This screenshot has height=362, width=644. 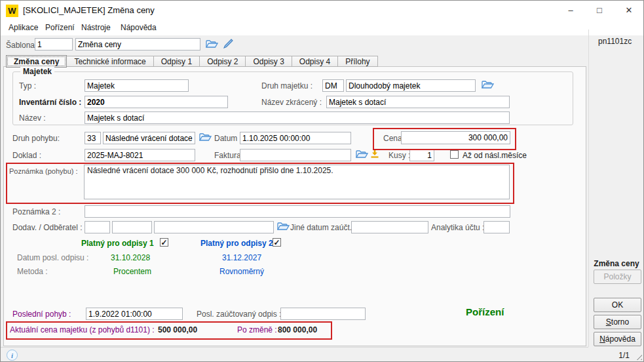 What do you see at coordinates (457, 228) in the screenshot?
I see `analytika-uctu-label: Analytika účtu :` at bounding box center [457, 228].